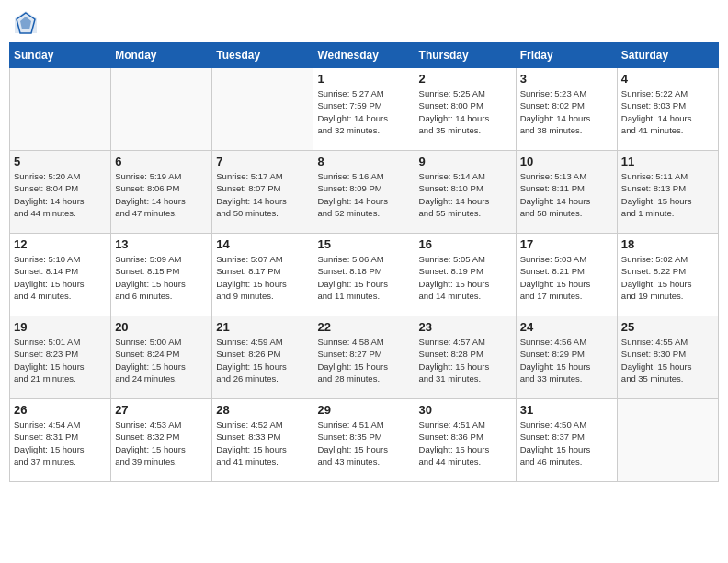 This screenshot has width=728, height=563. Describe the element at coordinates (364, 55) in the screenshot. I see `weekday-row: SundayMondayTuesdayWednesdayThursdayFrid…` at that location.